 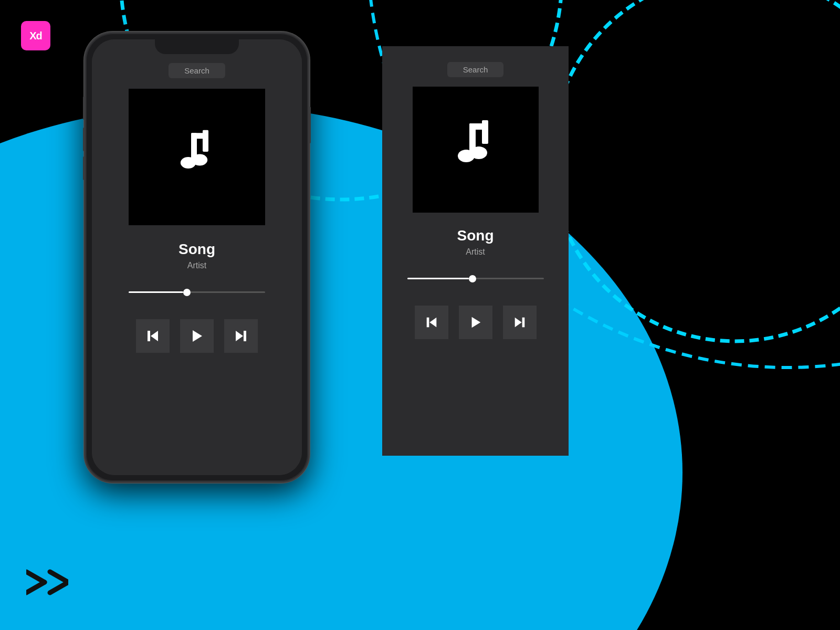 I want to click on xd-label: Xd, so click(x=36, y=36).